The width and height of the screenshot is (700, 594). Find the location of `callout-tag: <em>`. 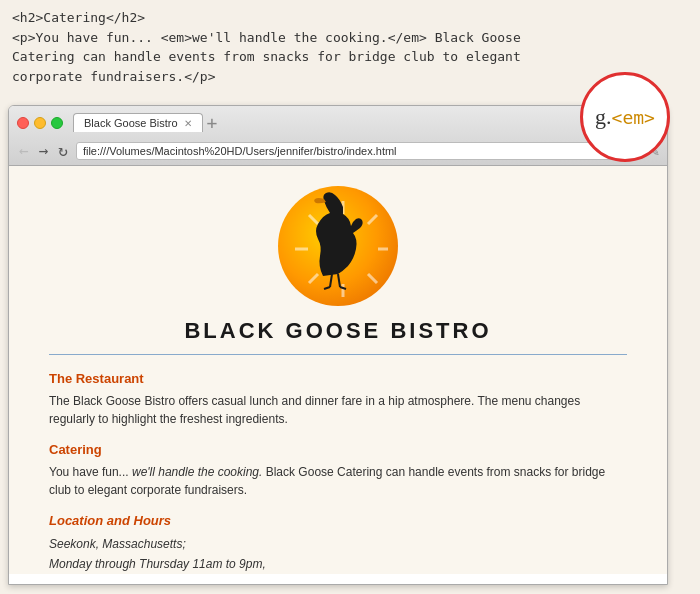

callout-tag: <em> is located at coordinates (634, 118).